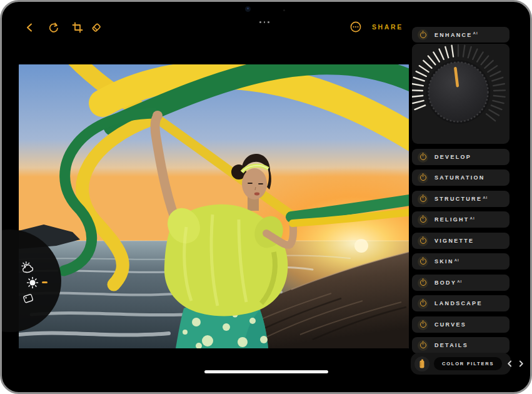  I want to click on panel-saturation: SATURATION, so click(461, 178).